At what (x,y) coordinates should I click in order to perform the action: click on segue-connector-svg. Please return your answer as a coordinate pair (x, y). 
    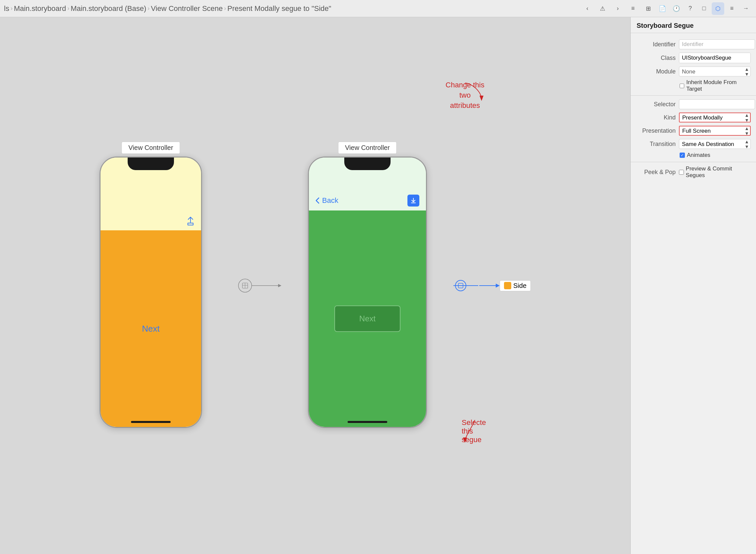
    Looking at the image, I should click on (477, 286).